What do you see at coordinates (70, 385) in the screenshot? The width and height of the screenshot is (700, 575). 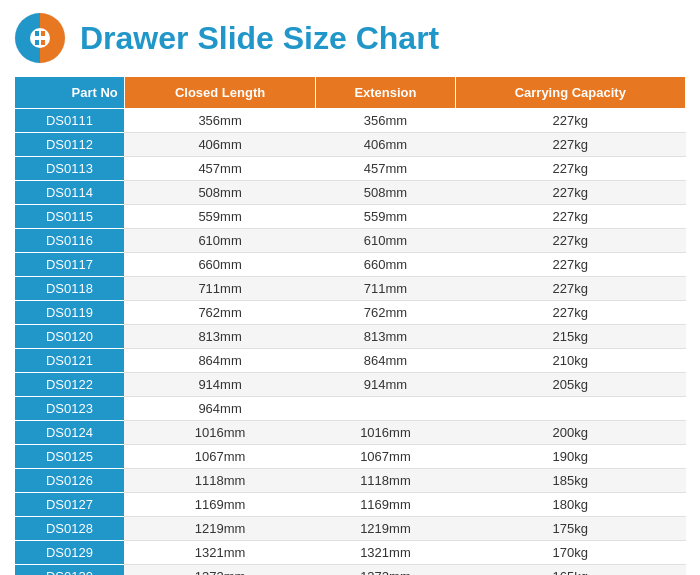 I see `cell-part: DS0122` at bounding box center [70, 385].